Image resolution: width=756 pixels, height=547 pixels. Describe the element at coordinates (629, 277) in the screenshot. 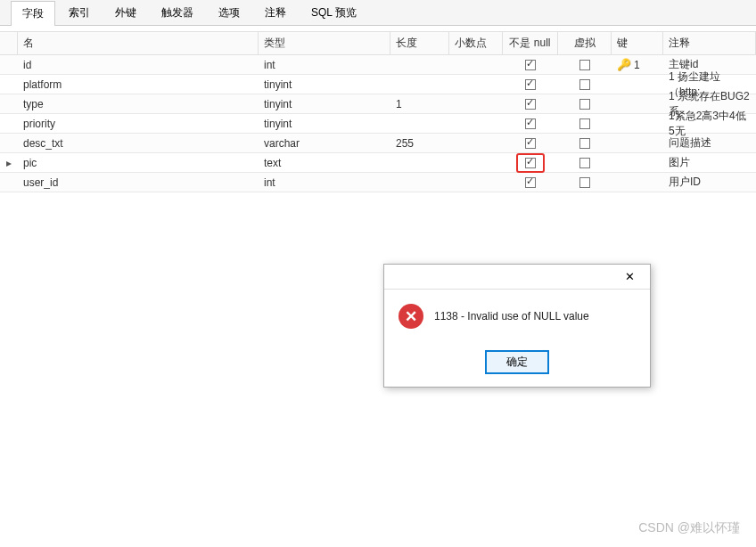

I see `close-icon: ✕` at that location.